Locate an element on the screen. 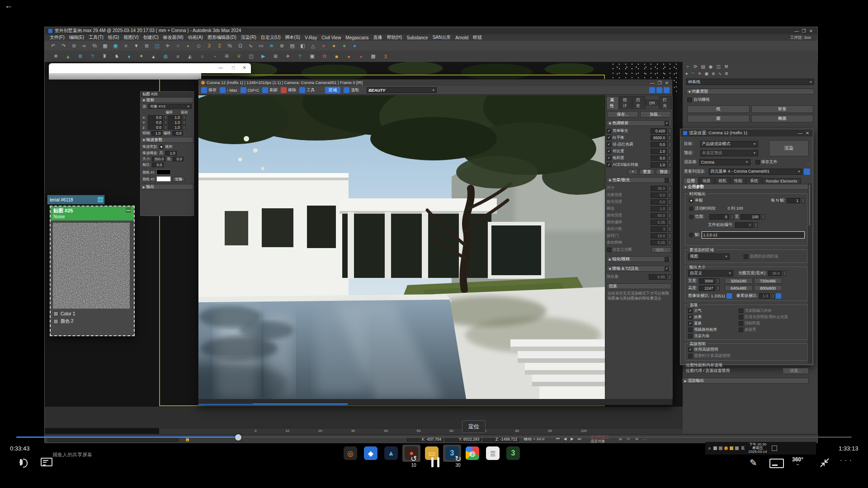 This screenshot has width=868, height=488. save-file-dots-button: ... is located at coordinates (808, 162).